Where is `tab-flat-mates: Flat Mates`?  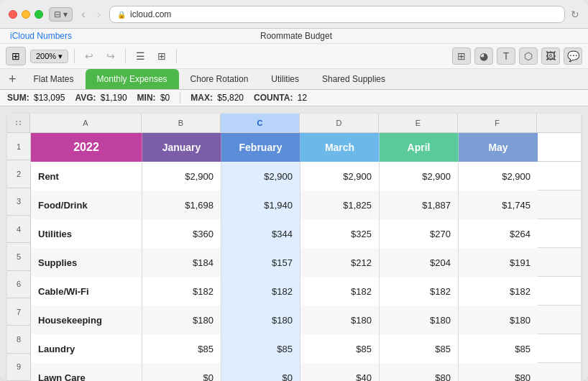 tab-flat-mates: Flat Mates is located at coordinates (54, 79).